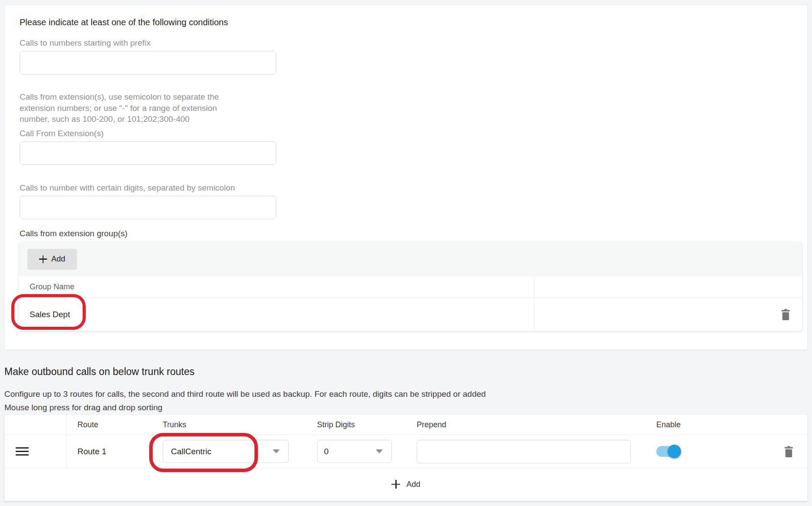 The height and width of the screenshot is (506, 812). Describe the element at coordinates (413, 43) in the screenshot. I see `prefix-label: Calls to numbers starting with prefix` at that location.